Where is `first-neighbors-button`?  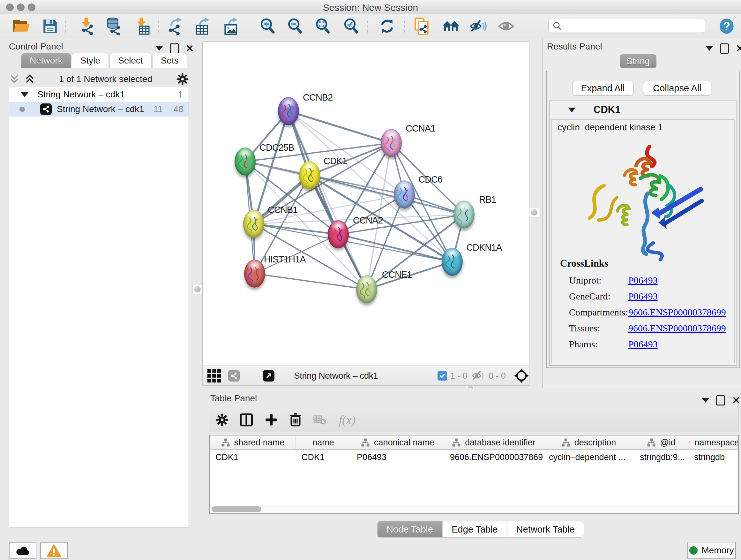
first-neighbors-button is located at coordinates (451, 26).